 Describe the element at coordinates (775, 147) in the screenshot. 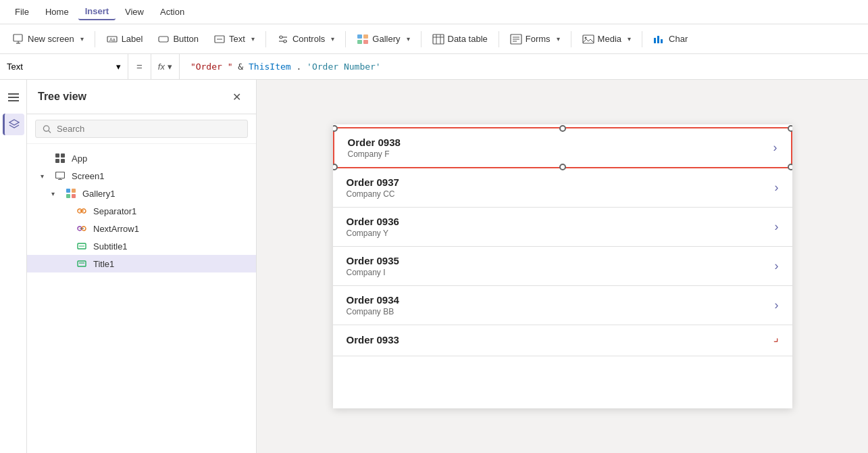

I see `gallery-item-0-arrow: ›` at that location.